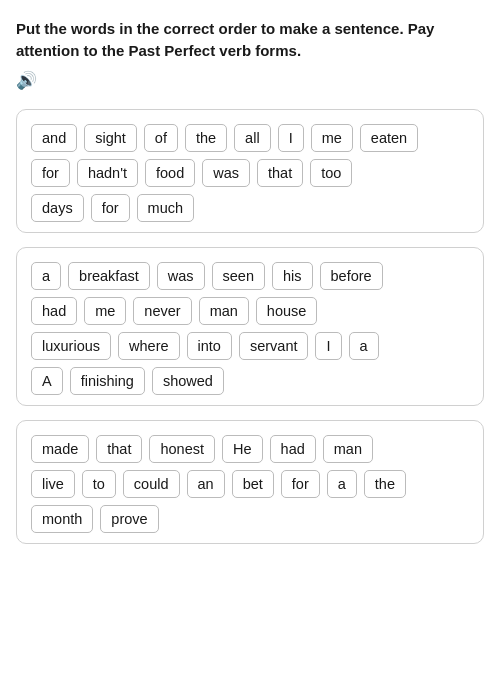  What do you see at coordinates (250, 138) in the screenshot?
I see `word-row-1-1: andsightoftheallImeeaten` at bounding box center [250, 138].